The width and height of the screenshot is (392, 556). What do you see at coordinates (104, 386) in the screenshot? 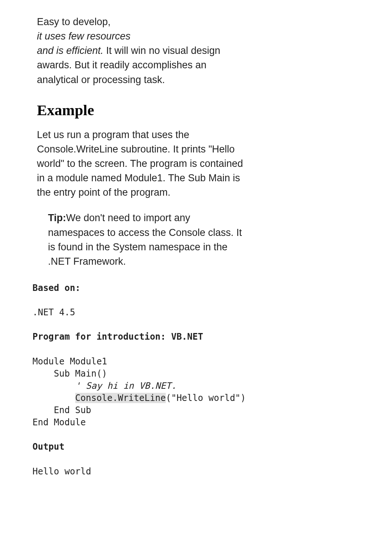
I see `code-l3-comment: ' Say hi in VB.NET.` at bounding box center [104, 386].